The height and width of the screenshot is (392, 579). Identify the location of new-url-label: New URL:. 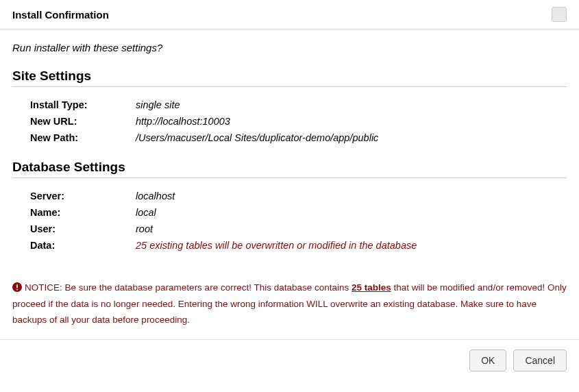
(83, 121).